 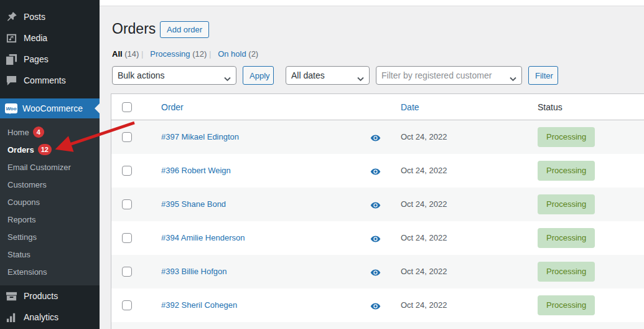 What do you see at coordinates (50, 272) in the screenshot?
I see `sidebar-item-extensions: Extensions` at bounding box center [50, 272].